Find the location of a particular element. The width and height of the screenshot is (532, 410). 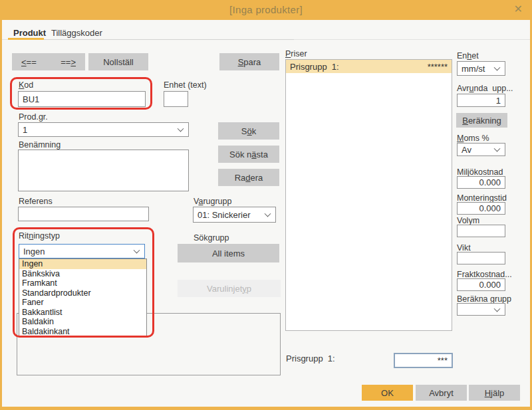

next-record-button: ==> is located at coordinates (68, 62).